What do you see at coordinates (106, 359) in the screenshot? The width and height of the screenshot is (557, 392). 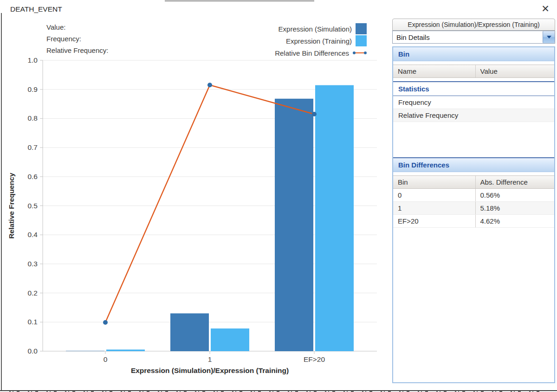 I see `x-tick-label: 0` at bounding box center [106, 359].